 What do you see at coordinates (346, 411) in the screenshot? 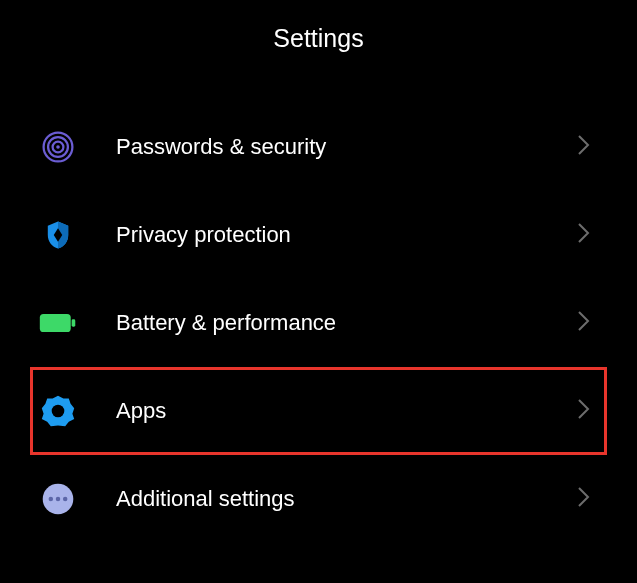
I see `settings-item-label: Apps` at bounding box center [346, 411].